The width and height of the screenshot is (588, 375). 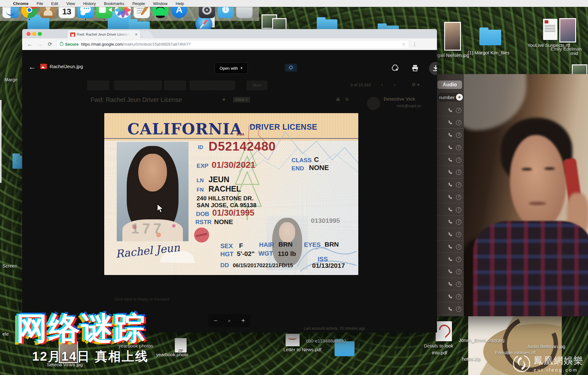 What do you see at coordinates (326, 341) in the screenshot?
I see `cb0-label: cb0-e113488aa430` at bounding box center [326, 341].